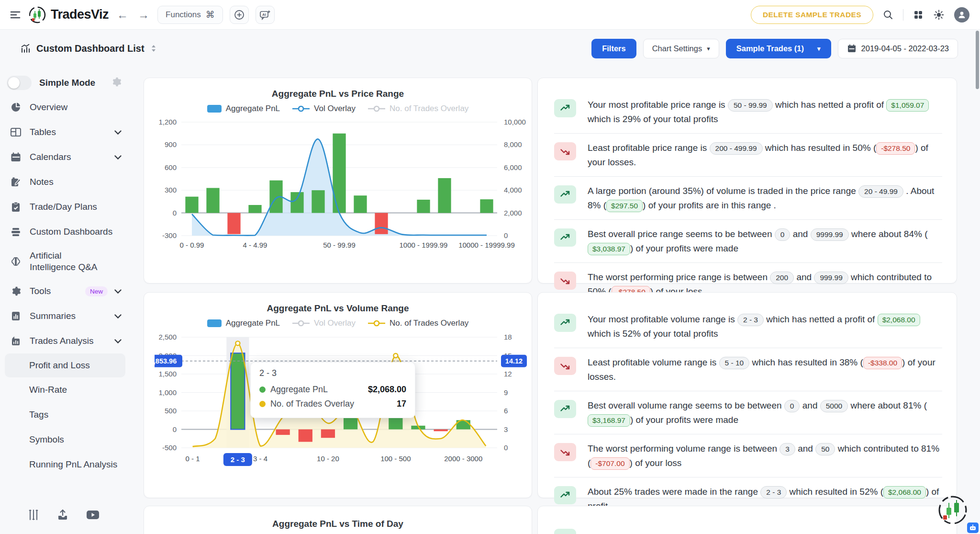  Describe the element at coordinates (51, 157) in the screenshot. I see `sidebar-item-label: Calendars` at that location.